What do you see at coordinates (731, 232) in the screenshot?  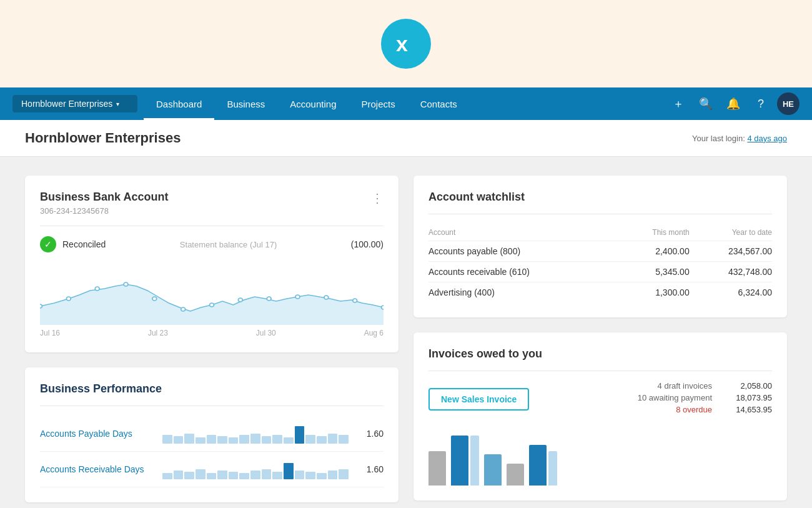 I see `col-year-to-date: Year to date` at bounding box center [731, 232].